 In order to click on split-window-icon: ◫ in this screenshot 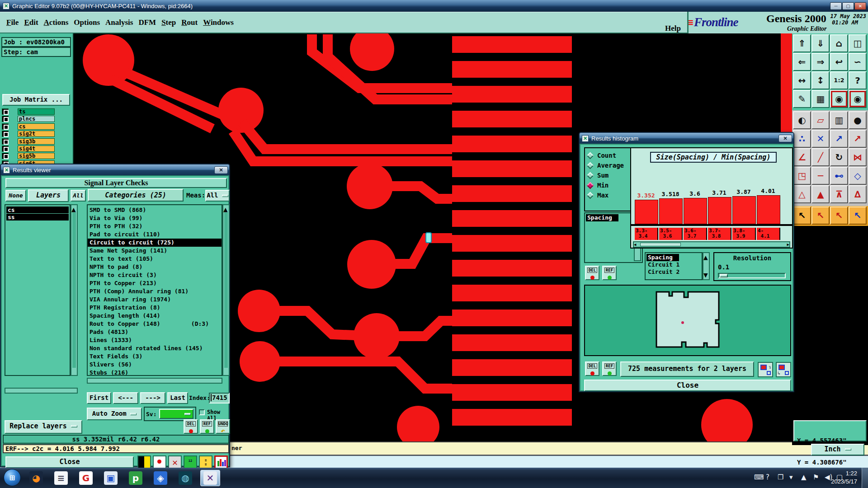, I will do `click(858, 43)`.